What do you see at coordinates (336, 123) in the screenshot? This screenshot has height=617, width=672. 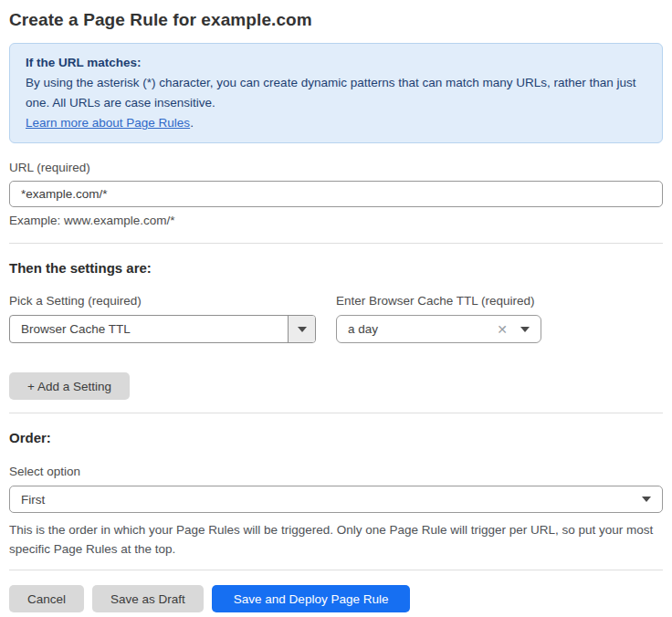 I see `info-box-link-line: Learn more about Page Rules.` at bounding box center [336, 123].